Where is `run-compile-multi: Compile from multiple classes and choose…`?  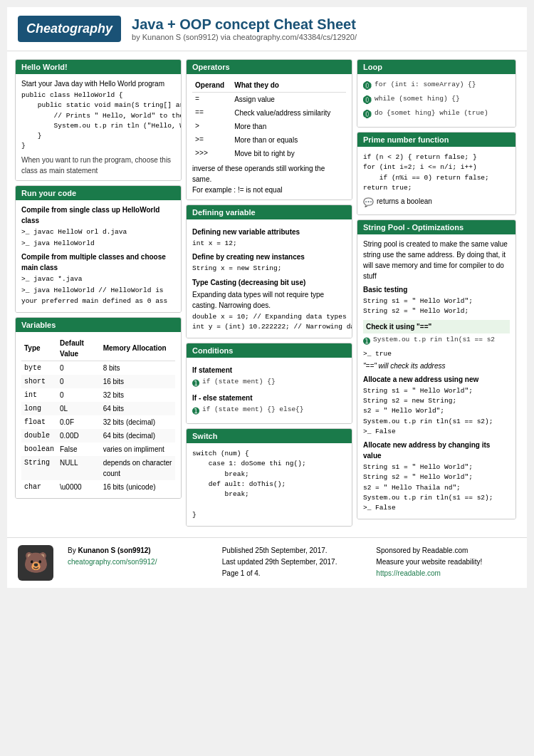
run-compile-multi: Compile from multiple classes and choose… is located at coordinates (98, 262).